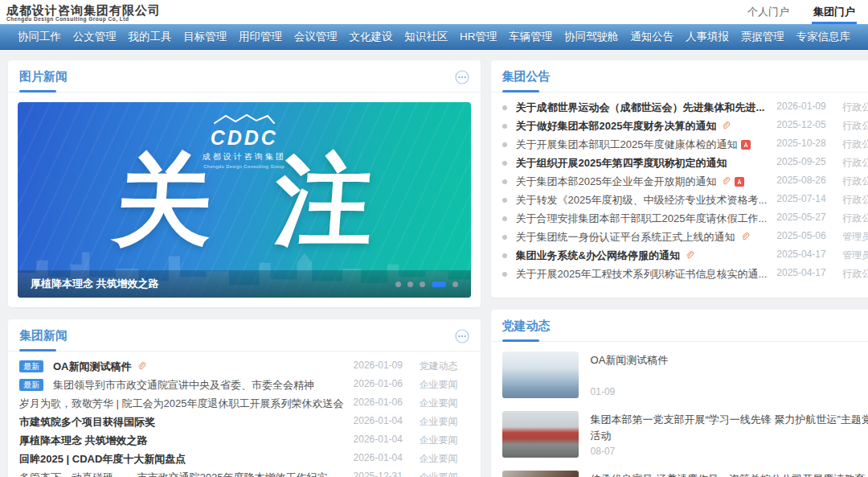 This screenshot has height=477, width=868. Describe the element at coordinates (150, 37) in the screenshot. I see `nav-item: 我的工具` at that location.